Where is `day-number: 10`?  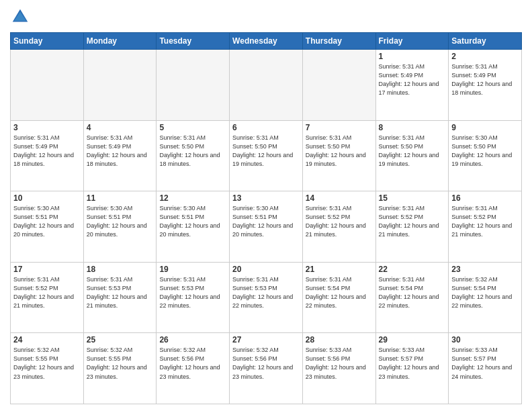
day-number: 10 is located at coordinates (47, 198).